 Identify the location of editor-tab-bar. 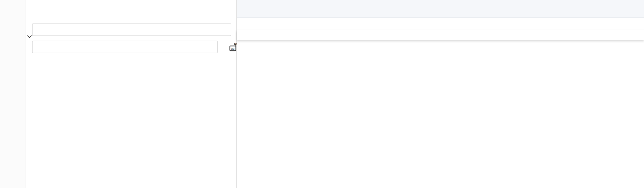
(440, 9).